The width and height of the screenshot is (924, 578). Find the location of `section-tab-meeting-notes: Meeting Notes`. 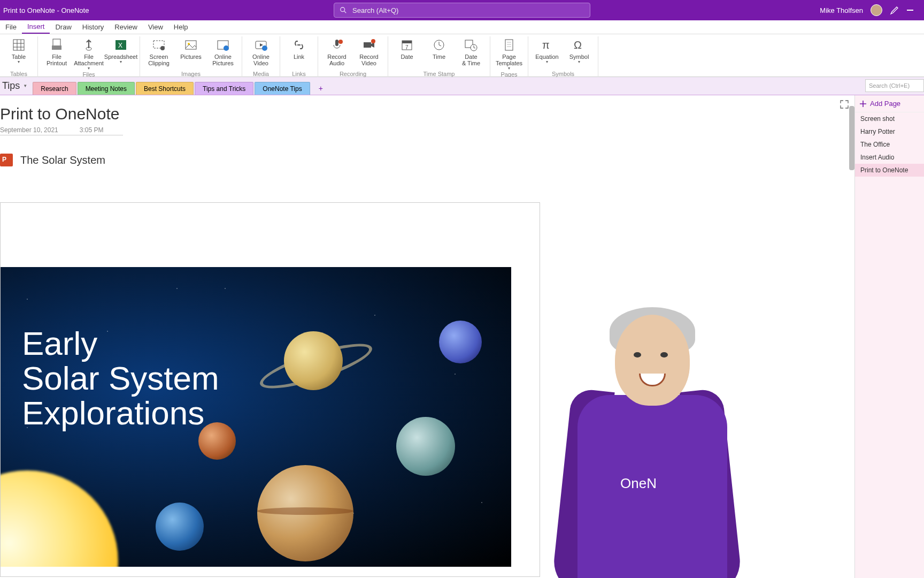

section-tab-meeting-notes: Meeting Notes is located at coordinates (106, 88).